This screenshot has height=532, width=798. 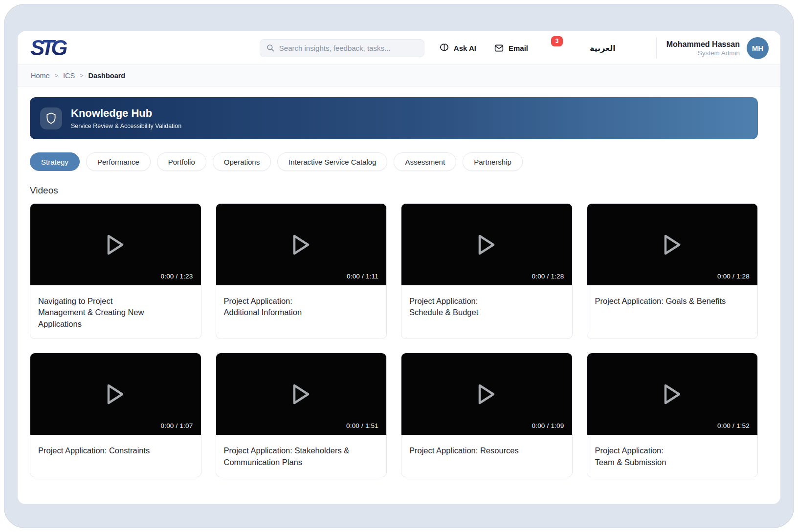 What do you see at coordinates (487, 306) in the screenshot?
I see `video-title: Project Application: Schedule & Budget` at bounding box center [487, 306].